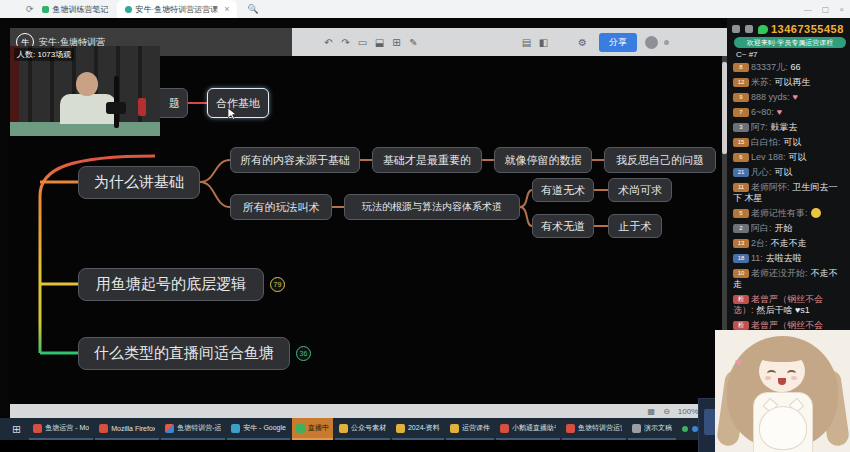 This screenshot has width=850, height=452. Describe the element at coordinates (660, 160) in the screenshot. I see `mindmap-node-t1a3: 我反思自己的问题` at that location.